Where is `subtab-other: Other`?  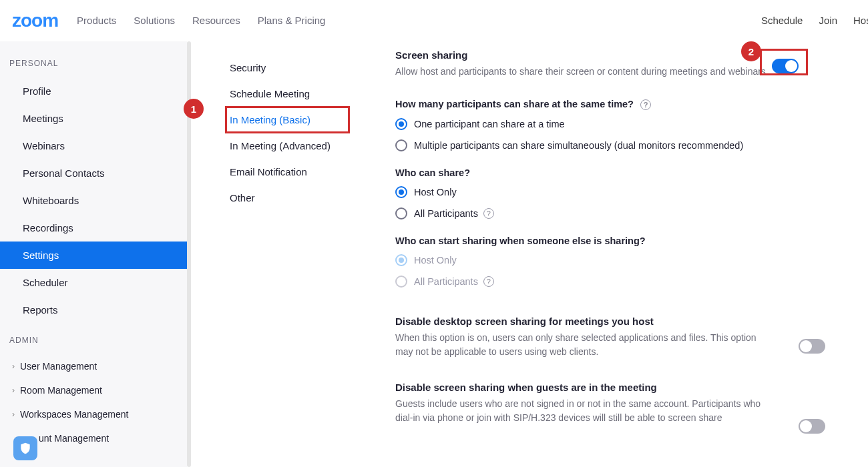 subtab-other: Other is located at coordinates (286, 197).